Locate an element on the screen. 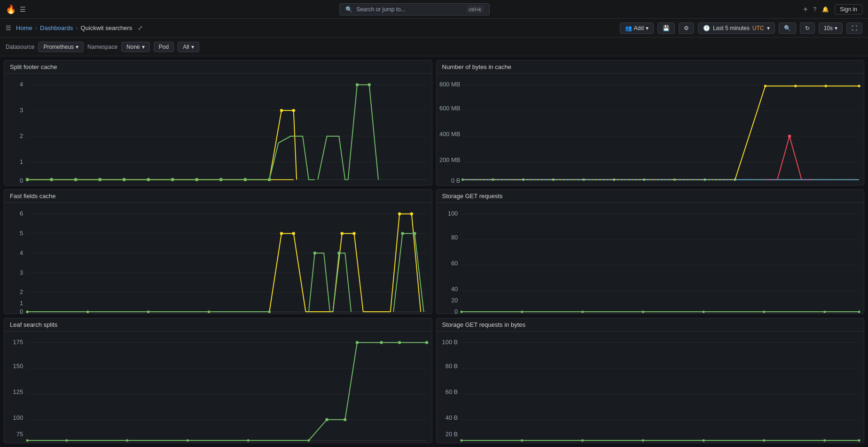 Image resolution: width=868 pixels, height=447 pixels. panel-body-storage-bytes: 100 B 80 B 60 B 40 B 20 B is located at coordinates (650, 387).